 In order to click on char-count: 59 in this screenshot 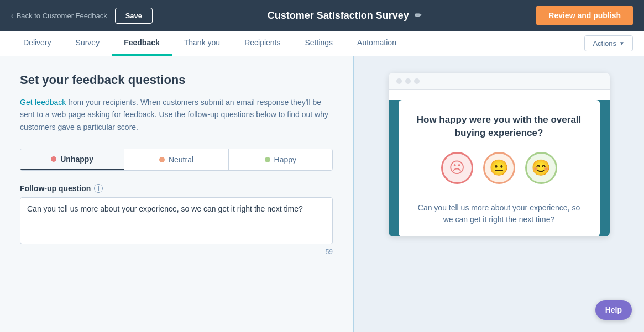, I will do `click(176, 252)`.